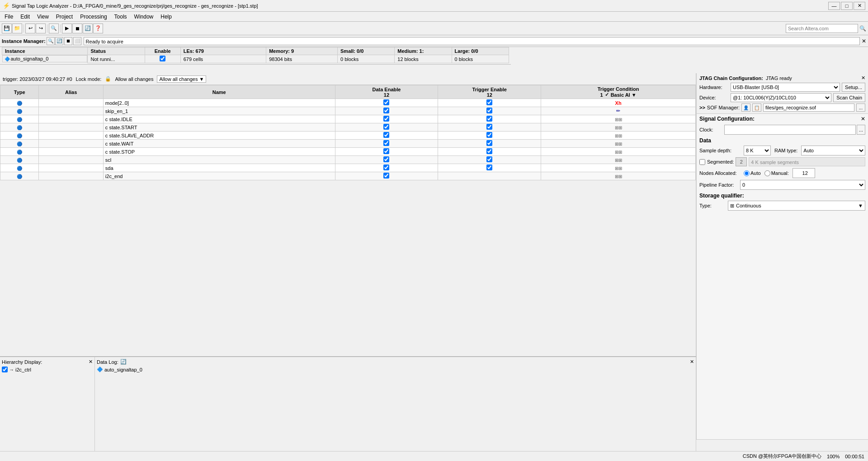  I want to click on toolbar-help: ❓, so click(98, 28).